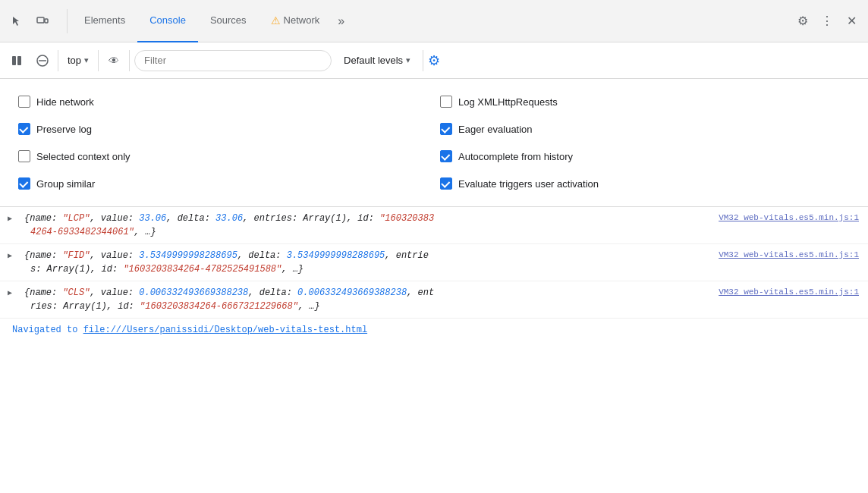 This screenshot has height=493, width=868. I want to click on file-link-lcp: VM32 web-vitals.es5.min.js:1, so click(789, 218).